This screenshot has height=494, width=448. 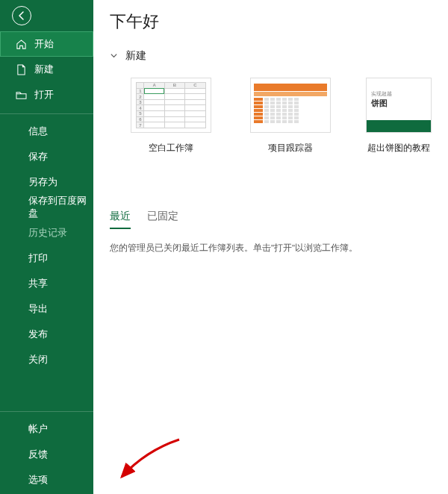 I want to click on sidebar-item-save: 保存, so click(x=46, y=157).